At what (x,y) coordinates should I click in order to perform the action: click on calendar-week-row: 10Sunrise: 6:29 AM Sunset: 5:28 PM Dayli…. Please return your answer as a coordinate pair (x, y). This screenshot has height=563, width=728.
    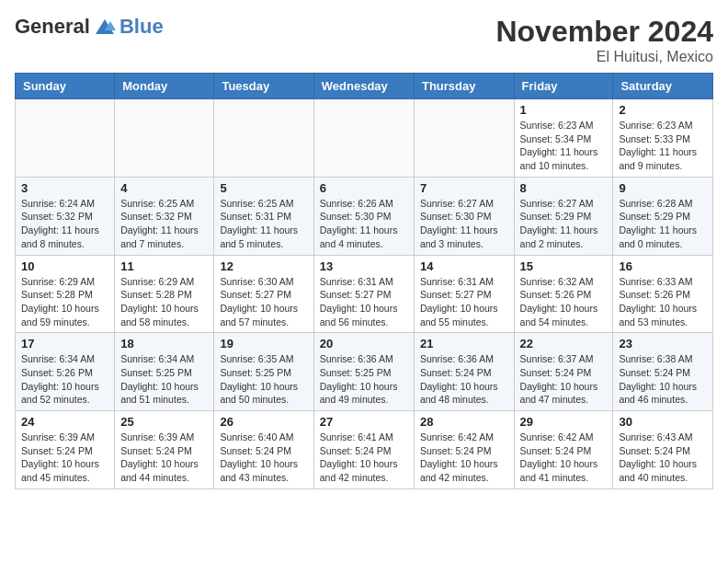
    Looking at the image, I should click on (364, 294).